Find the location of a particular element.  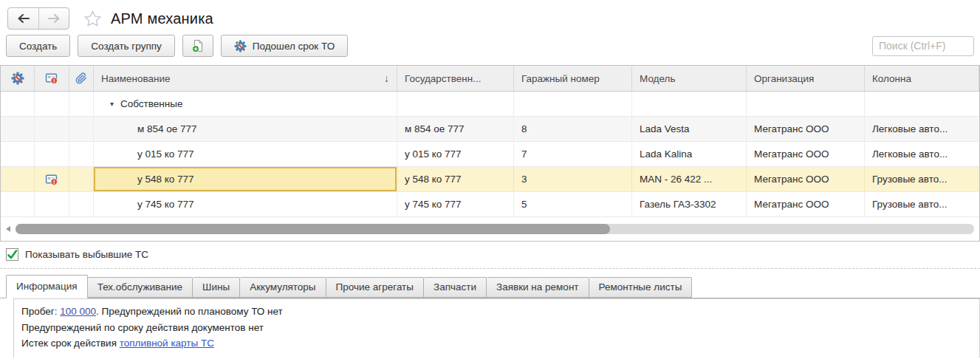

cell-gov-number: м 854 ое 777 is located at coordinates (456, 129).